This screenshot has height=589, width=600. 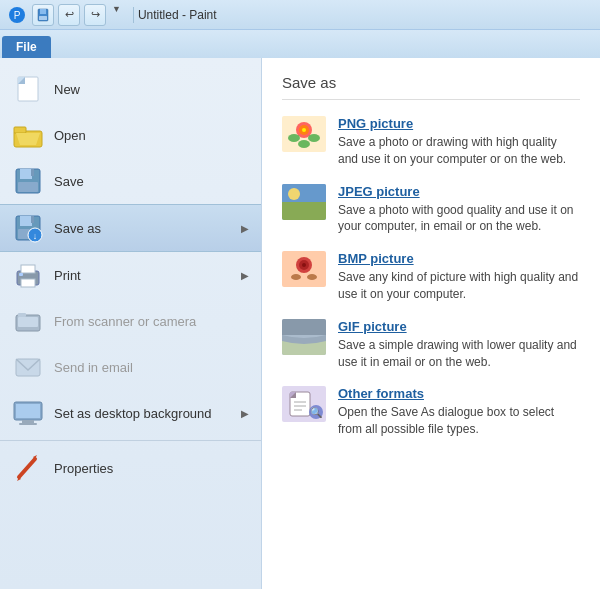 What do you see at coordinates (459, 124) in the screenshot?
I see `png-option-title: PNG picture` at bounding box center [459, 124].